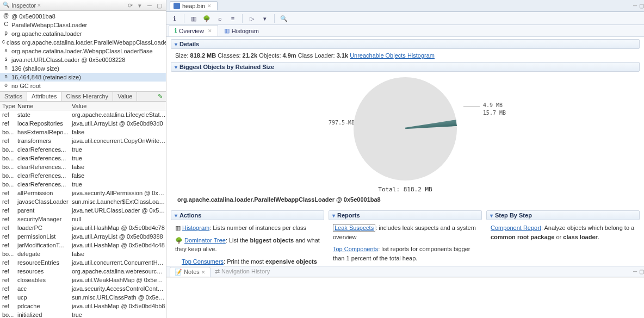  What do you see at coordinates (392, 55) in the screenshot?
I see `unreachable-link: Unreachable Objects Histogram` at bounding box center [392, 55].